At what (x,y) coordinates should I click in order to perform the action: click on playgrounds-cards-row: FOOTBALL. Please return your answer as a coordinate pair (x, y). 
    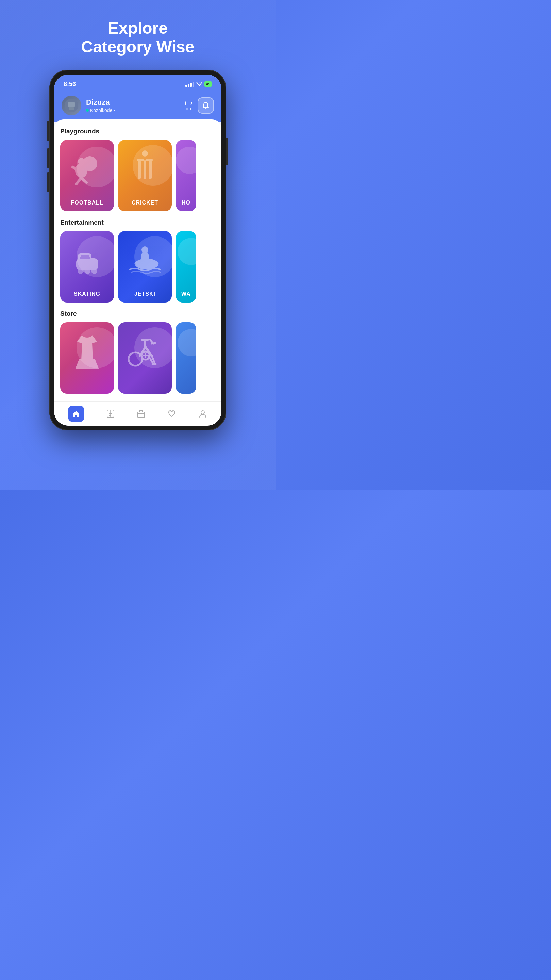
    Looking at the image, I should click on (138, 176).